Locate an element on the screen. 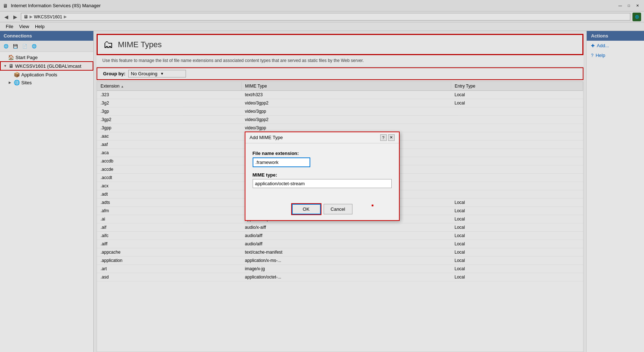  cancel-button: Cancel is located at coordinates (338, 209).